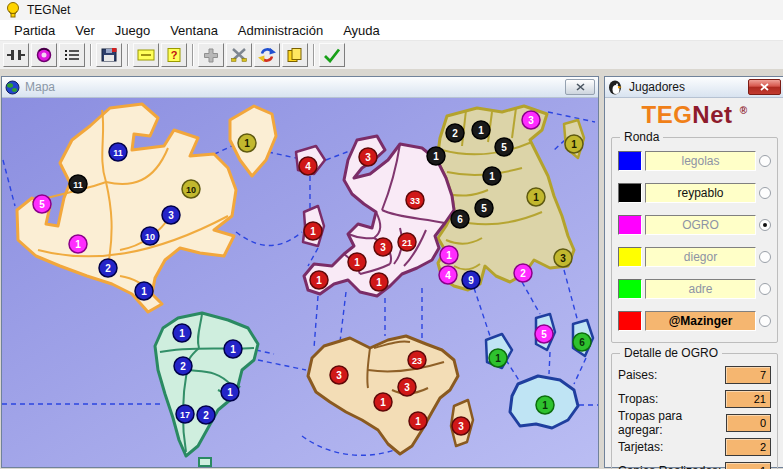 The height and width of the screenshot is (469, 783). Describe the element at coordinates (415, 200) in the screenshot. I see `territory-marker: 33` at that location.